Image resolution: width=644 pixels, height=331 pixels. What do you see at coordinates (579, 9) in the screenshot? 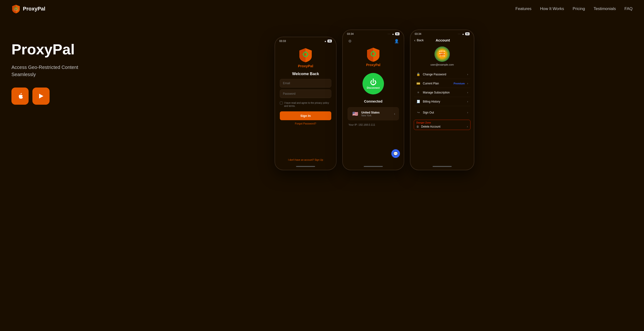
I see `nav-link-pricing: Pricing` at bounding box center [579, 9].